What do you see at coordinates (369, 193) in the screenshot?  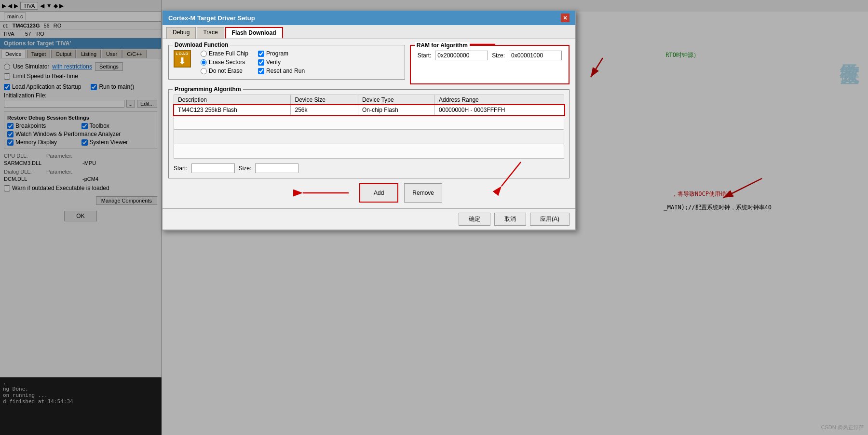 I see `add-remove-row: Add Remove` at bounding box center [369, 193].